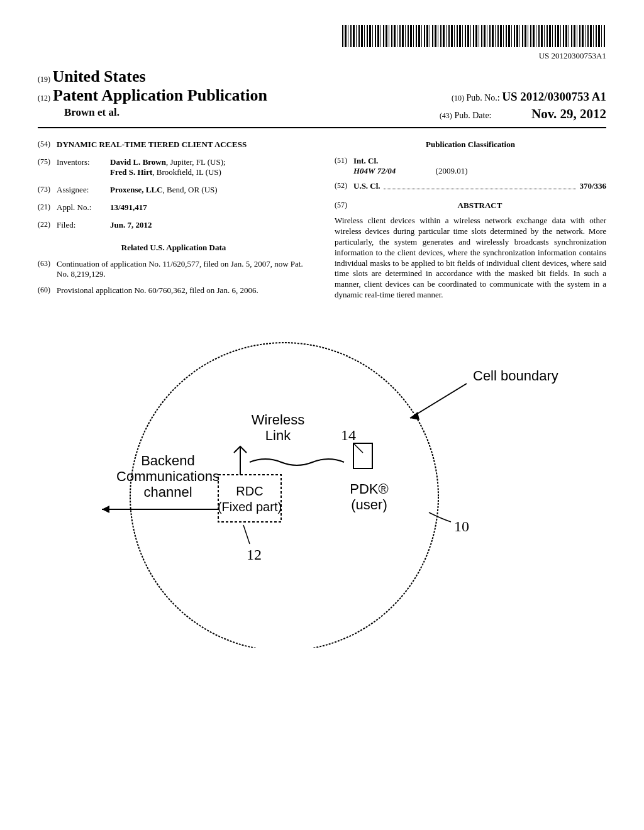 Image resolution: width=644 pixels, height=830 pixels. Describe the element at coordinates (47, 290) in the screenshot. I see `provisional-num: (60)` at that location.